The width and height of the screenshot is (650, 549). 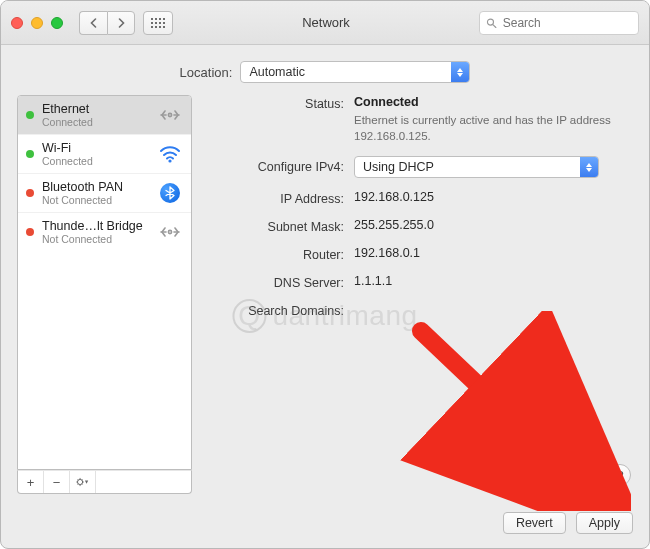 What do you see at coordinates (107, 23) in the screenshot?
I see `nav-segmented` at bounding box center [107, 23].